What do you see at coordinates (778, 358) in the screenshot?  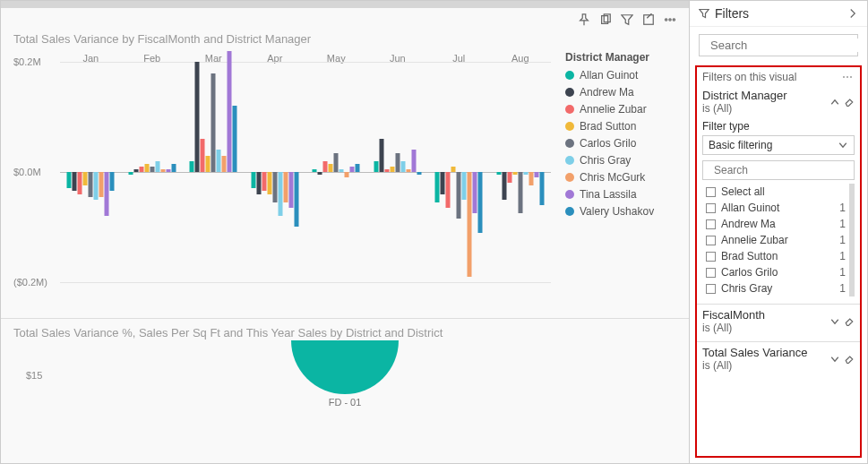 I see `filter-card-head: Total Sales Variance is (All)` at bounding box center [778, 358].